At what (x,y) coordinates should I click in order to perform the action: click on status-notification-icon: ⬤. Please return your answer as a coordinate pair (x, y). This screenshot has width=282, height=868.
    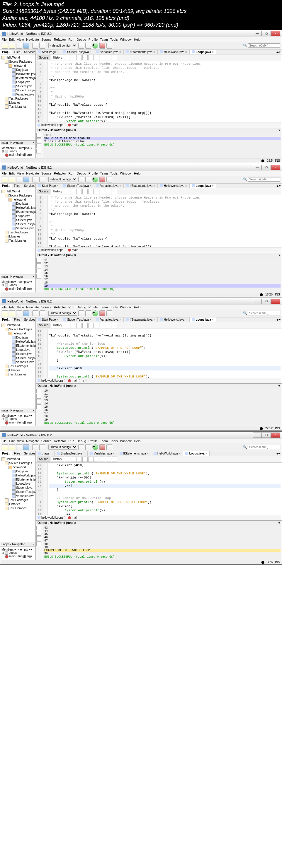
    Looking at the image, I should click on (263, 562).